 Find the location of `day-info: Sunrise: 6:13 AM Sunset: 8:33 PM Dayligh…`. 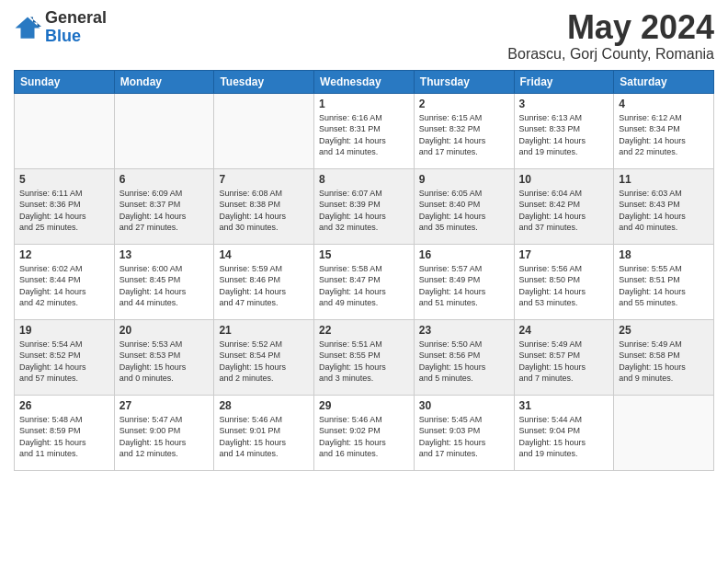

day-info: Sunrise: 6:13 AM Sunset: 8:33 PM Dayligh… is located at coordinates (564, 135).